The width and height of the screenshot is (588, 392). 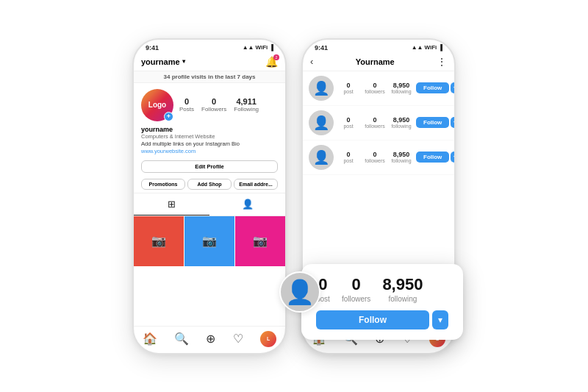 What do you see at coordinates (163, 62) in the screenshot?
I see `left-nav-title: yourname ▾` at bounding box center [163, 62].